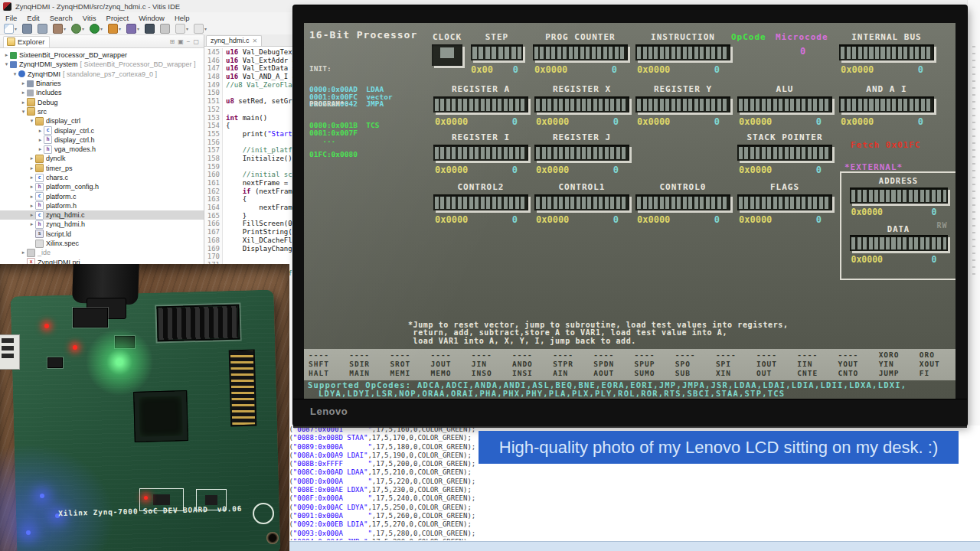 This screenshot has height=551, width=980. What do you see at coordinates (802, 37) in the screenshot?
I see `microcode-label: Microcode` at bounding box center [802, 37].